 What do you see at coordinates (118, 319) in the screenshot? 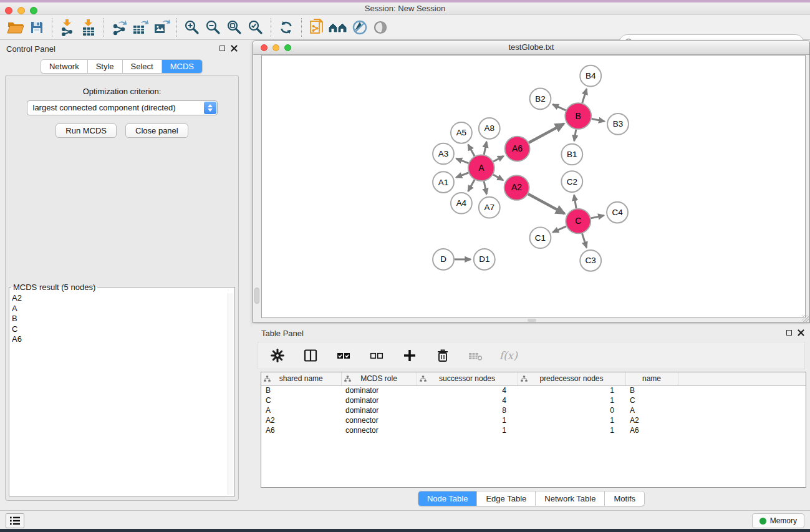
I see `result-item: B` at bounding box center [118, 319].